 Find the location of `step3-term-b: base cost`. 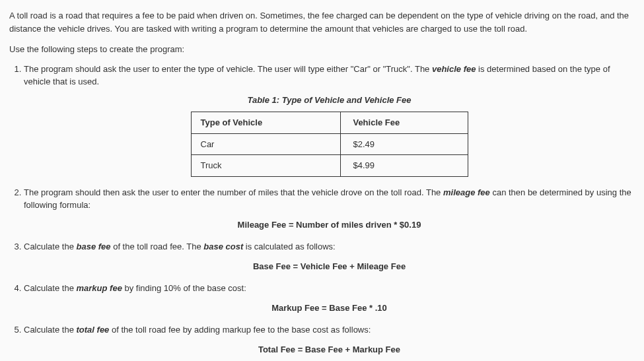

step3-term-b: base cost is located at coordinates (223, 247).